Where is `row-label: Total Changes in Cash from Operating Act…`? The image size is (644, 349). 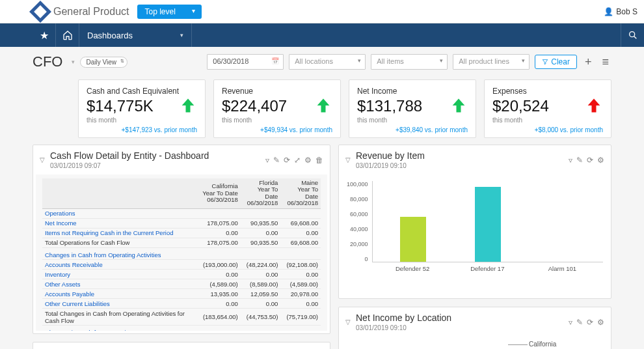
row-label: Total Changes in Cash from Operating Act… is located at coordinates (121, 317).